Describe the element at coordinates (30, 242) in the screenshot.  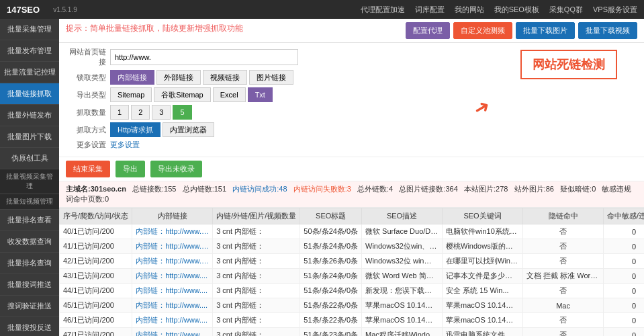
I see `sidebar-item-dataquery: 收发数据查询` at that location.